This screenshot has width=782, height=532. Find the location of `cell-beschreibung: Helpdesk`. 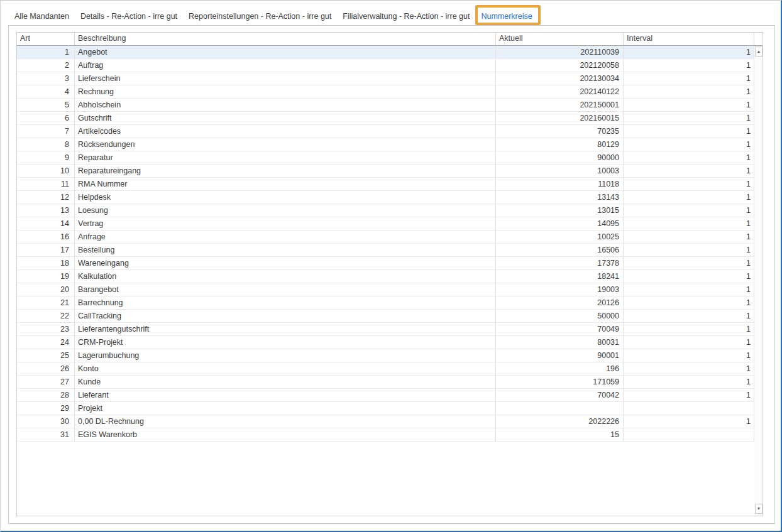

cell-beschreibung: Helpdesk is located at coordinates (285, 197).